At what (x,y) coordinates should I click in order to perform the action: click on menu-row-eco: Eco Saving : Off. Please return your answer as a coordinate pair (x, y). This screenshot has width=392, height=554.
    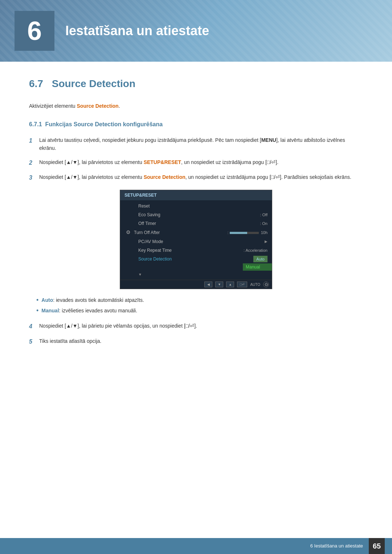
    Looking at the image, I should click on (196, 215).